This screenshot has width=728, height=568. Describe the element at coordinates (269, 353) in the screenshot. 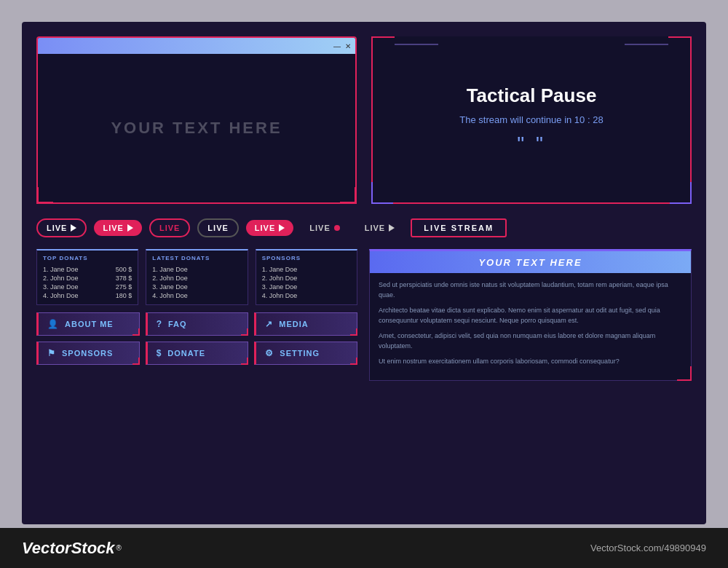

I see `gear-icon: ⚙` at that location.